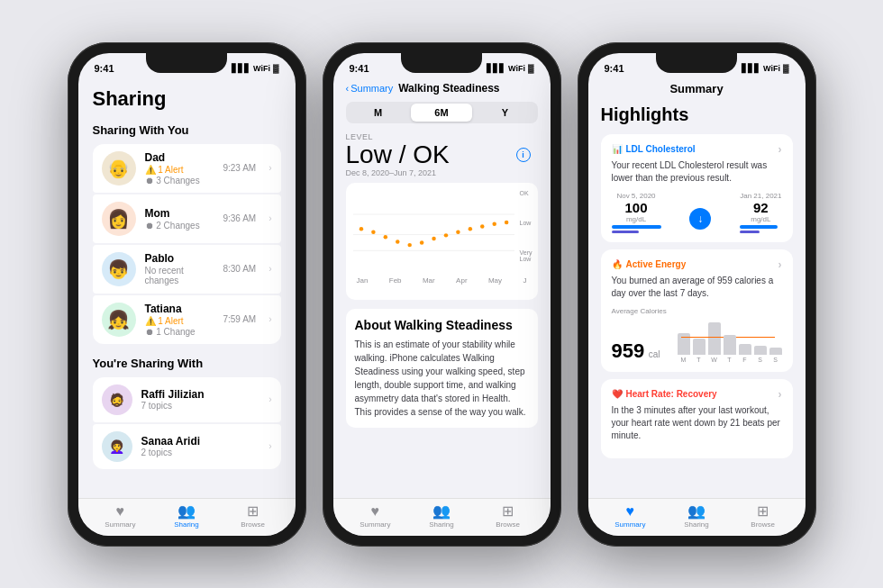 The image size is (883, 588). I want to click on bar-label-t2: T, so click(730, 360).